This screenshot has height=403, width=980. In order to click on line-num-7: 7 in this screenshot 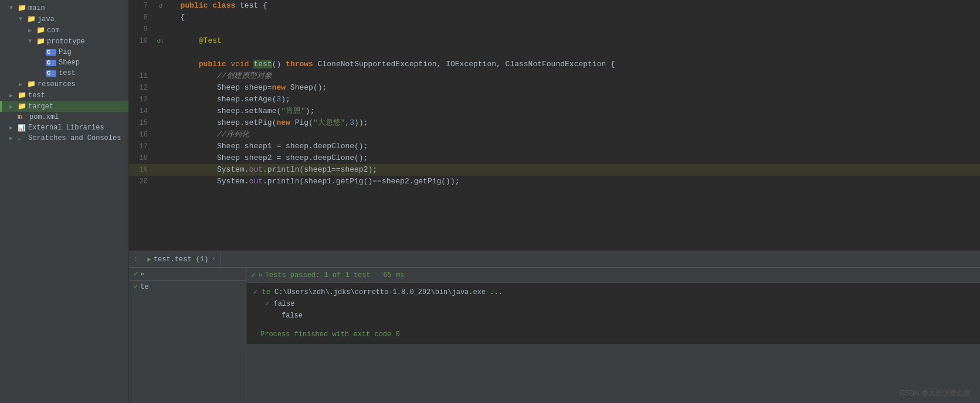, I will do `click(141, 6)`.